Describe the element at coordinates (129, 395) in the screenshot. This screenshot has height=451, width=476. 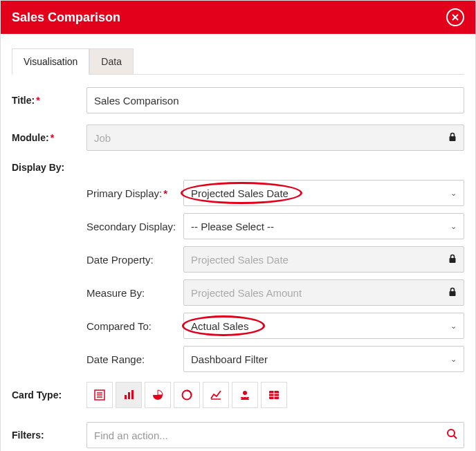
I see `bar-chart-icon` at that location.